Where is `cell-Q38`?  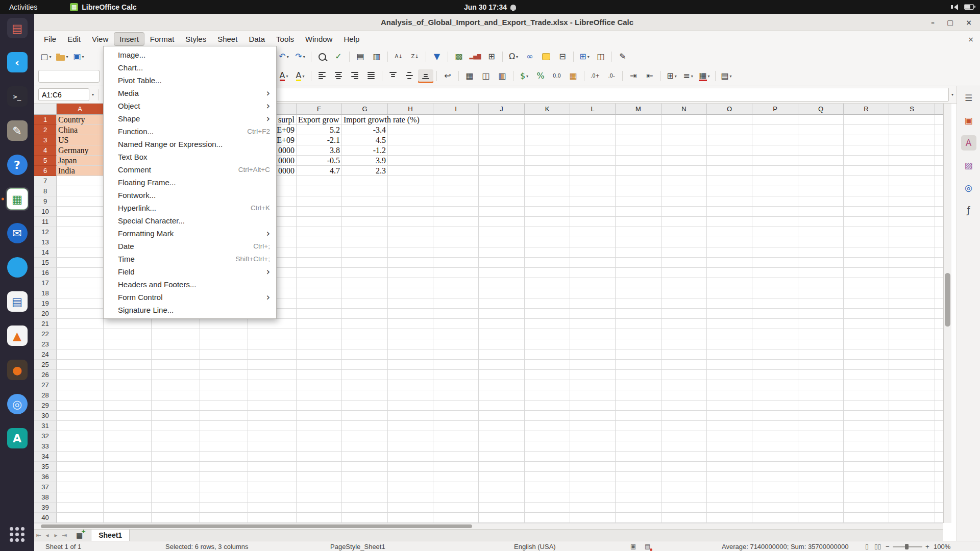
cell-Q38 is located at coordinates (821, 497).